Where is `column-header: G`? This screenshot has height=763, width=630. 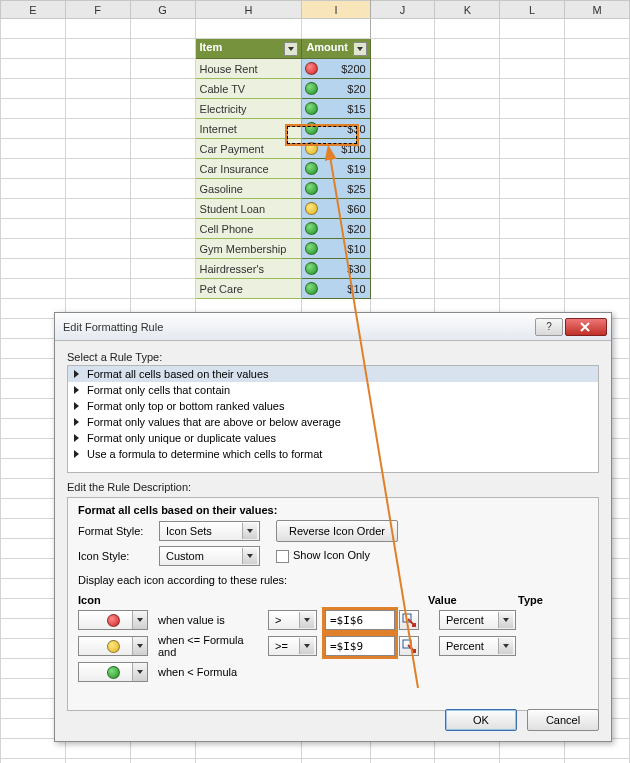 column-header: G is located at coordinates (162, 10).